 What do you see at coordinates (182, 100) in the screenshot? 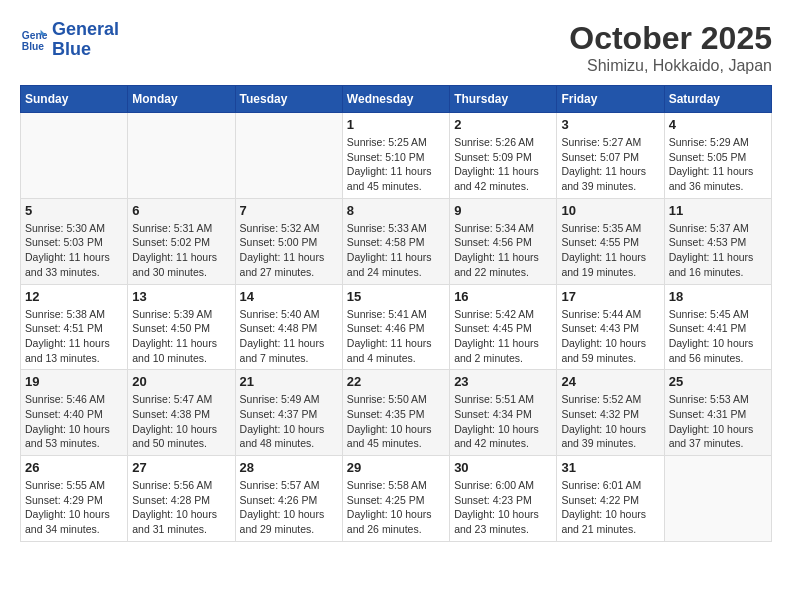
I see `weekday-header-monday: Monday` at bounding box center [182, 100].